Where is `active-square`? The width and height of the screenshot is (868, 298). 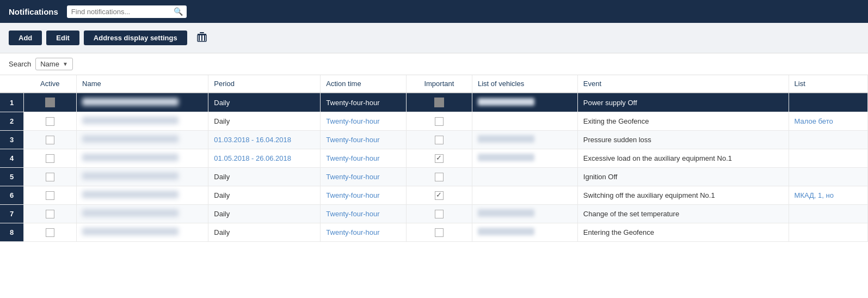
active-square is located at coordinates (50, 102).